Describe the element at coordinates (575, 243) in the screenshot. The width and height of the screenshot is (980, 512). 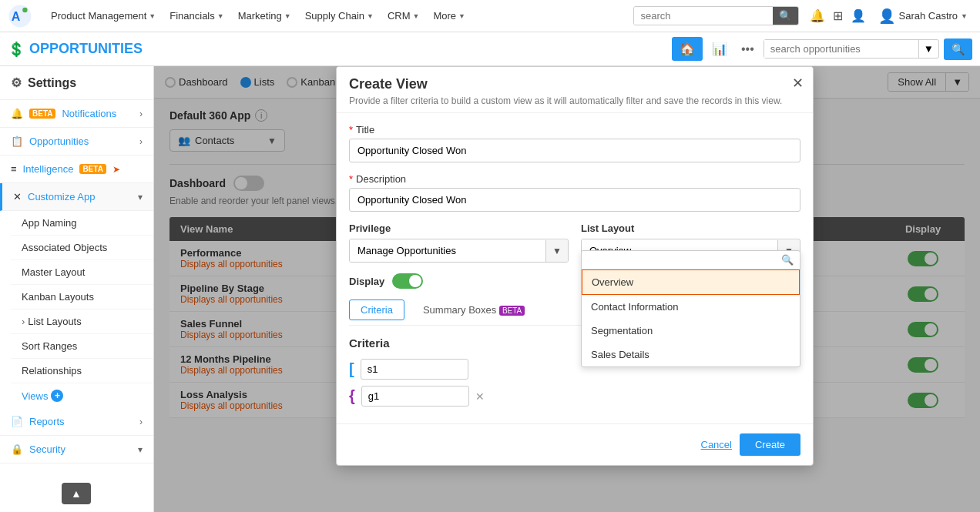
I see `privilege-listlayout-row: Privilege Manage Opportunities ▼ List La…` at that location.